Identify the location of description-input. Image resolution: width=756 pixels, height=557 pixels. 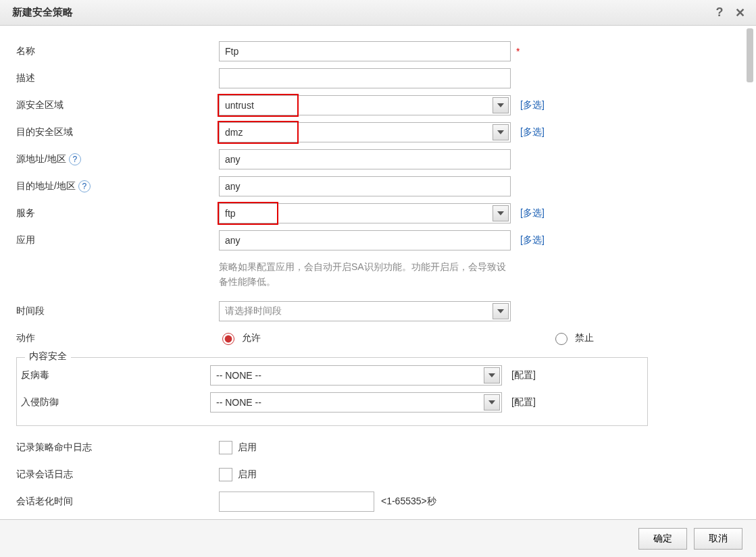
(365, 78).